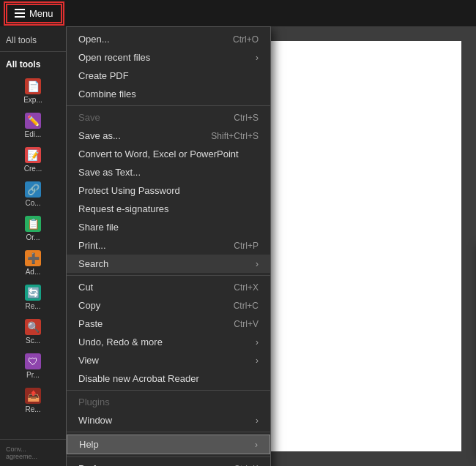  I want to click on menu-item-window: Window ›, so click(168, 420).